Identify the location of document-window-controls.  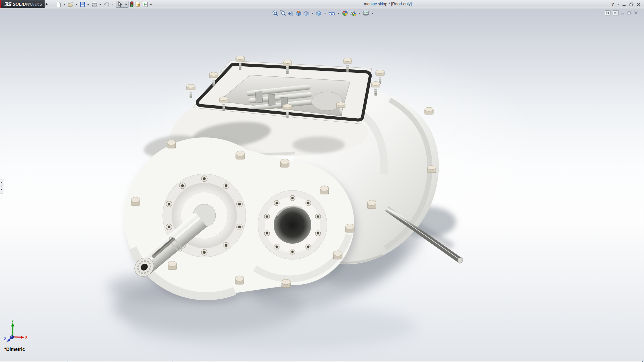
(621, 13).